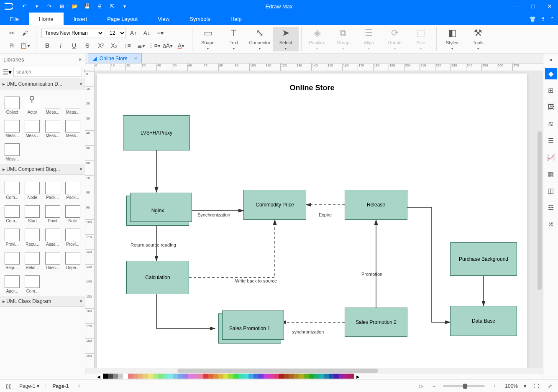  What do you see at coordinates (376, 322) in the screenshot?
I see `diagram-node-promo2: Sales Promotion 2` at bounding box center [376, 322].